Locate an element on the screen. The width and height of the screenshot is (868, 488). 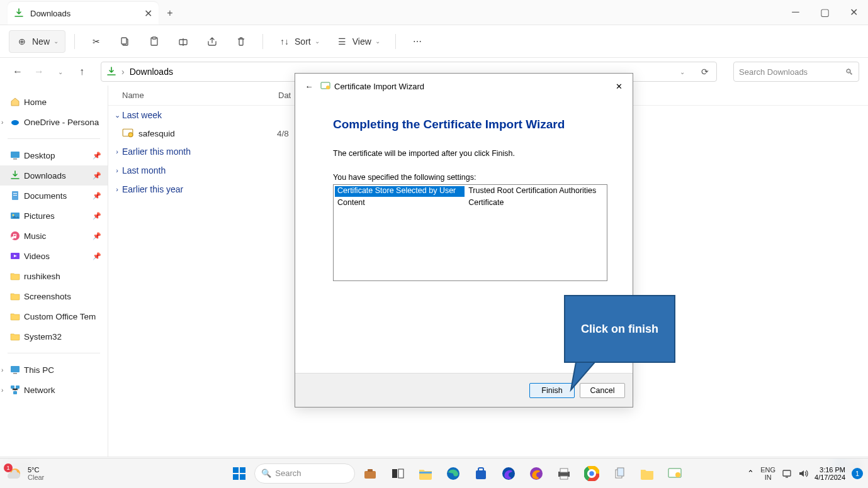
sidebar-item-desktop: Desktop 📌 is located at coordinates (54, 155).